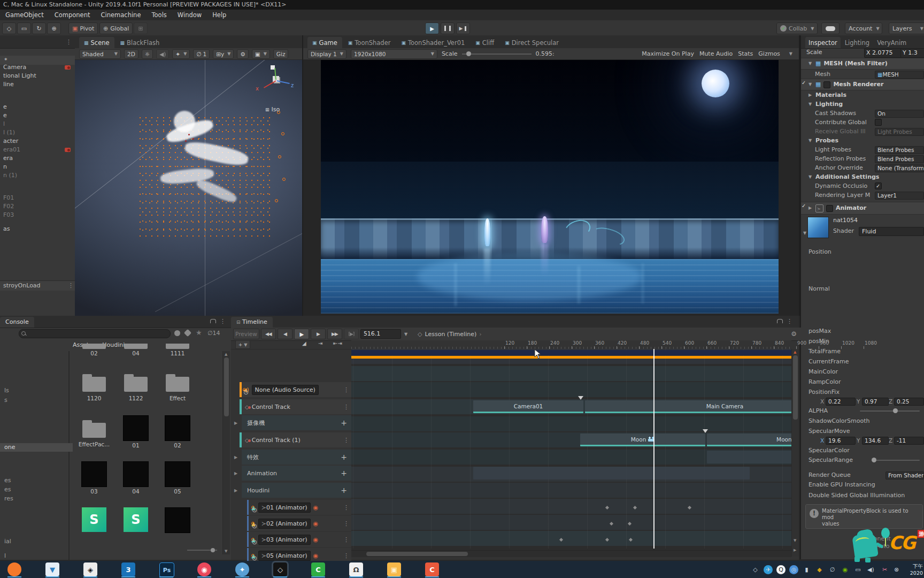  I want to click on tree-item: res, so click(36, 499).